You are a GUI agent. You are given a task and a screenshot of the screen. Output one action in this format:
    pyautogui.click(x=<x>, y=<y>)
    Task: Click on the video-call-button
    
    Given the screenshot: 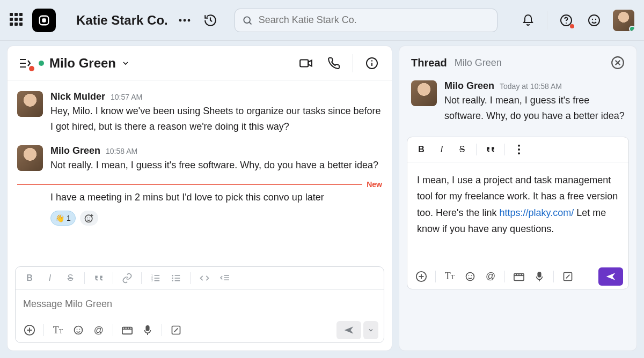 What is the action you would take?
    pyautogui.click(x=306, y=63)
    